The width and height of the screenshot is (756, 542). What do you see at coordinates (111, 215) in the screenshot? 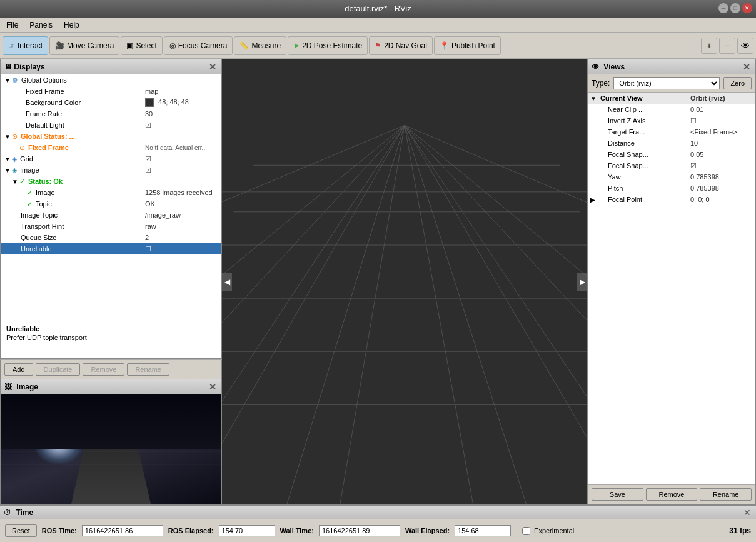
I see `tree-row-image-topic: Image Topic /image_raw` at bounding box center [111, 215].